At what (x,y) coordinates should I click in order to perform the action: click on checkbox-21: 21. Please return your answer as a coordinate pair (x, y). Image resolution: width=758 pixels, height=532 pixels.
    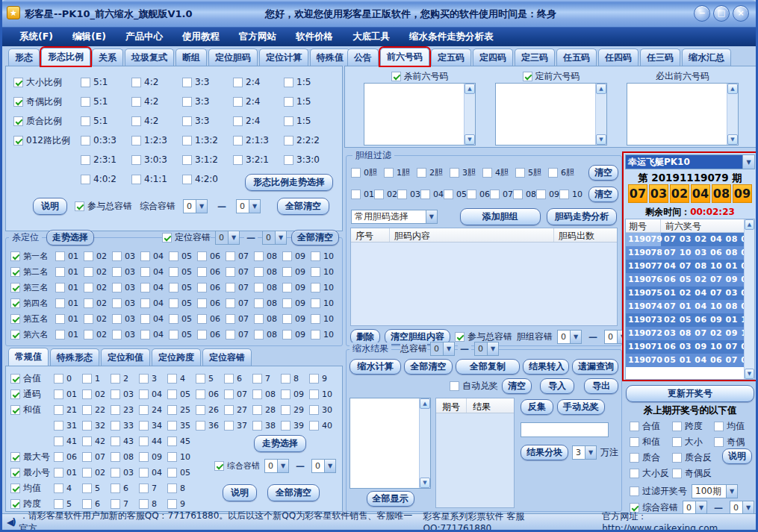
    Looking at the image, I should click on (68, 410).